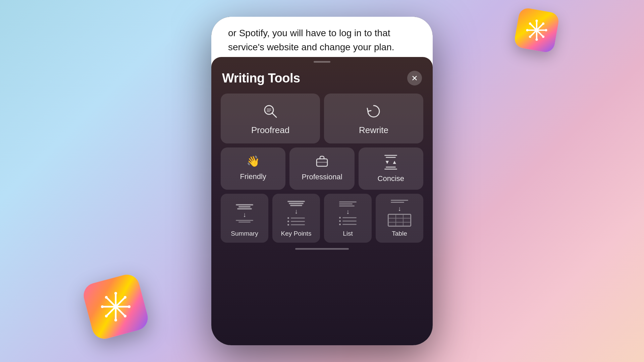  What do you see at coordinates (244, 234) in the screenshot?
I see `summary-label: Summary` at bounding box center [244, 234].